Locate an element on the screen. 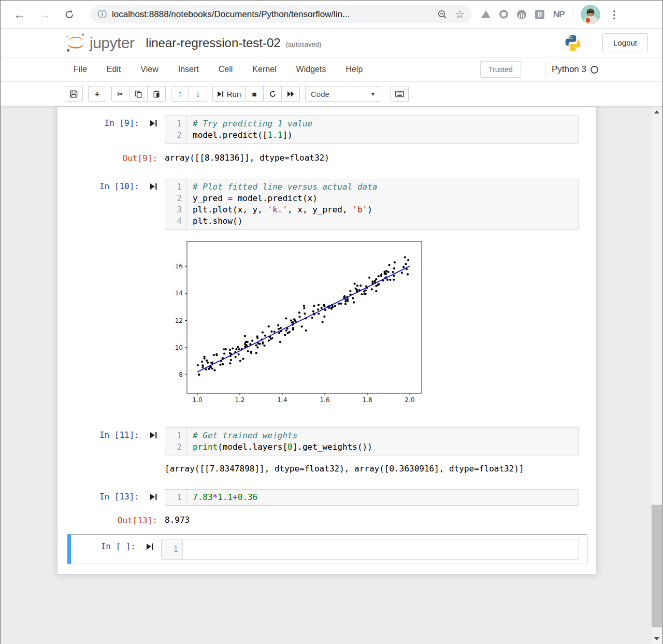 This screenshot has height=644, width=663. code-editor: # Get trained weightsprint(model.layers[… is located at coordinates (382, 441).